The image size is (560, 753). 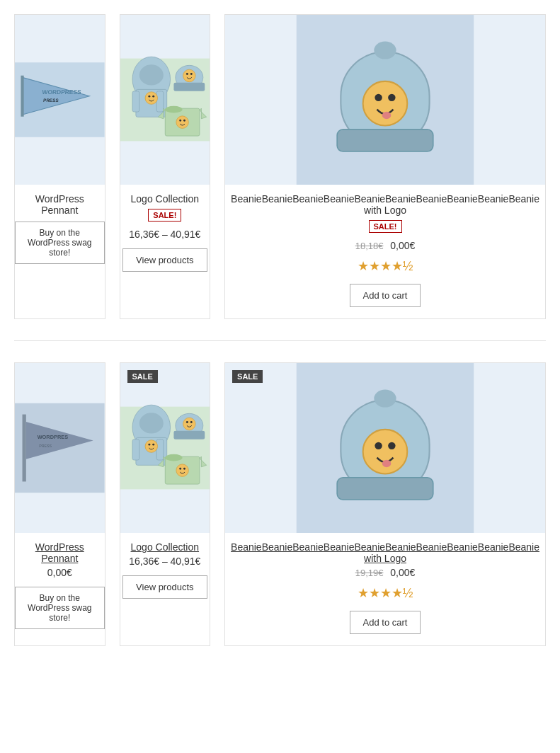 I want to click on sale-badge-beanie-bottom: SALE, so click(x=248, y=376).